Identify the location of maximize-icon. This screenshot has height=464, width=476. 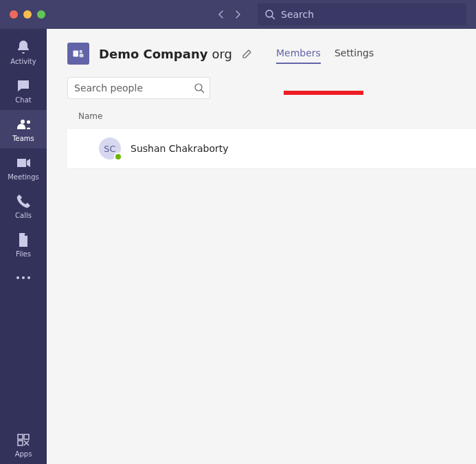
(41, 14).